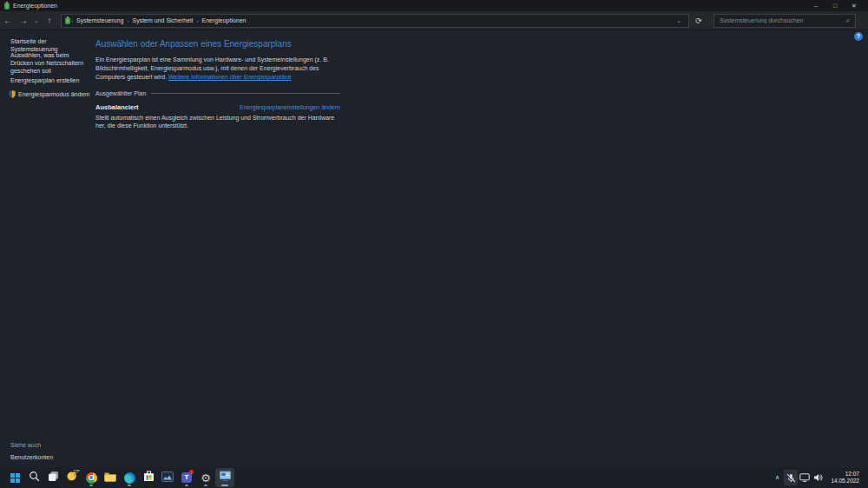 The width and height of the screenshot is (868, 488). Describe the element at coordinates (53, 478) in the screenshot. I see `task-view-button` at that location.